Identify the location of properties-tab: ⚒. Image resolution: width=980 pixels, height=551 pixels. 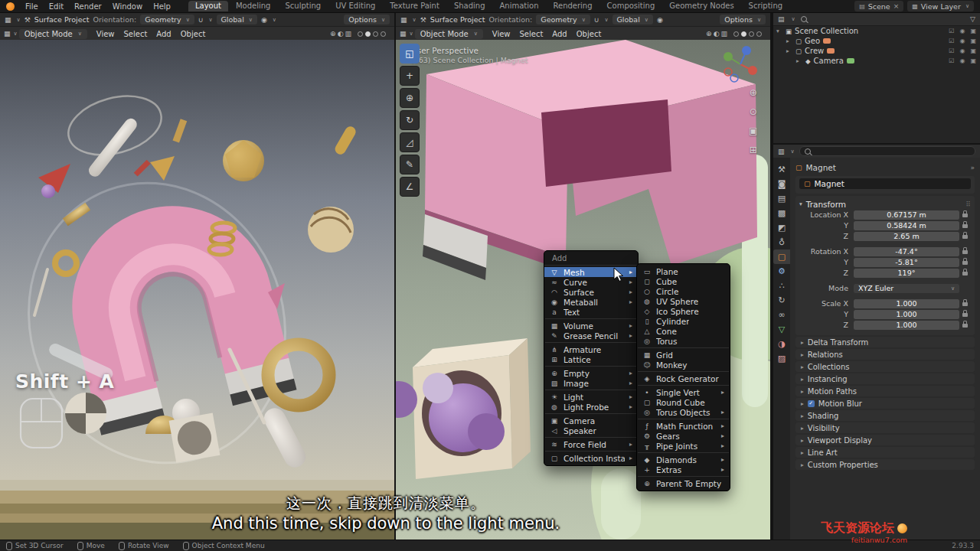
(782, 170).